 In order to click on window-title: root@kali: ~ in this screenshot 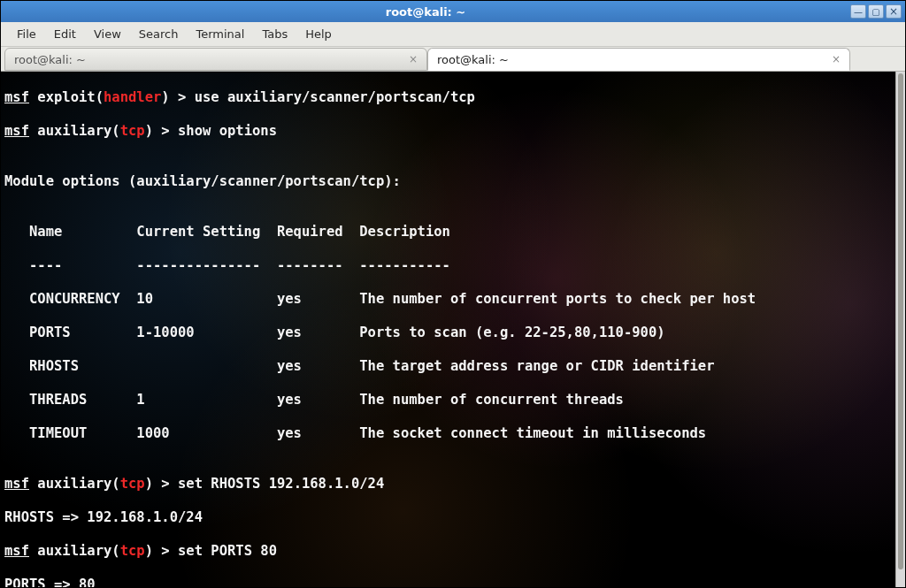, I will do `click(426, 12)`.